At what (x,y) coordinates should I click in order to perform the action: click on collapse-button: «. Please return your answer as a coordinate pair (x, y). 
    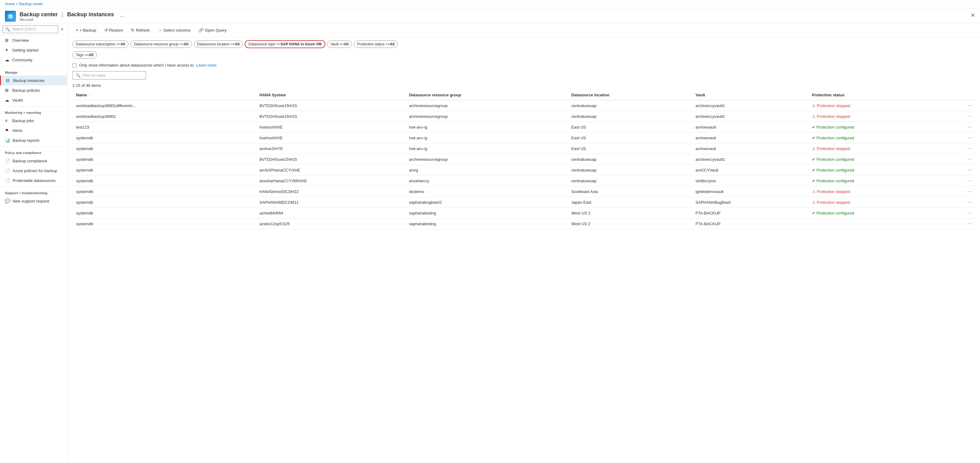
    Looking at the image, I should click on (62, 29).